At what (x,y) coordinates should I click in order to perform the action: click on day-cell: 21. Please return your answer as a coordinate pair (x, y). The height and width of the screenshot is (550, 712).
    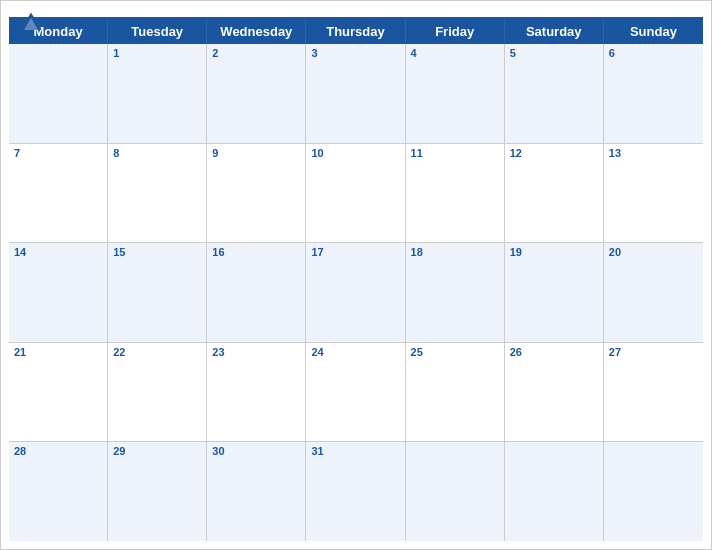
    Looking at the image, I should click on (58, 392).